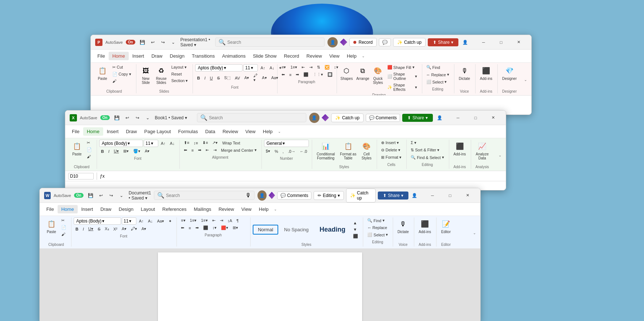  Describe the element at coordinates (306, 74) in the screenshot. I see `ppt-justify-button: ⬛` at that location.